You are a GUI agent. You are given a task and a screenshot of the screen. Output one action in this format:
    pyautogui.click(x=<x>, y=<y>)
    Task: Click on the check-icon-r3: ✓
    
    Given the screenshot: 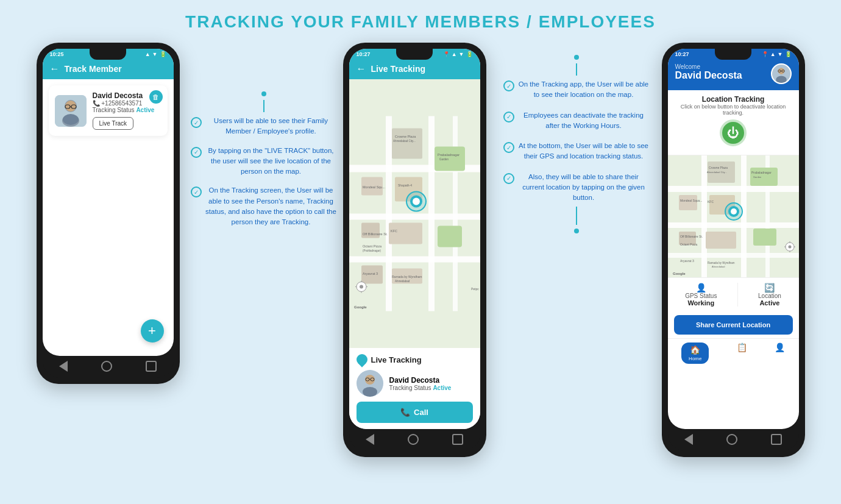 What is the action you would take?
    pyautogui.click(x=509, y=147)
    